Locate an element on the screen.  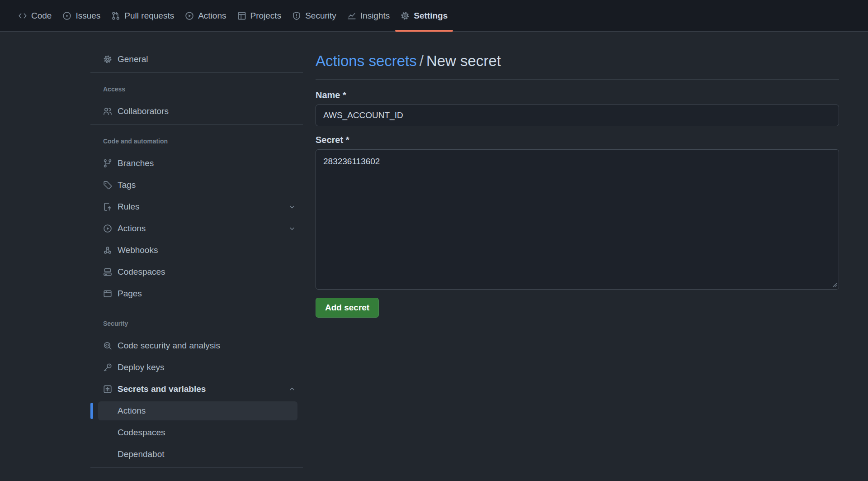
shield-icon is located at coordinates (297, 16).